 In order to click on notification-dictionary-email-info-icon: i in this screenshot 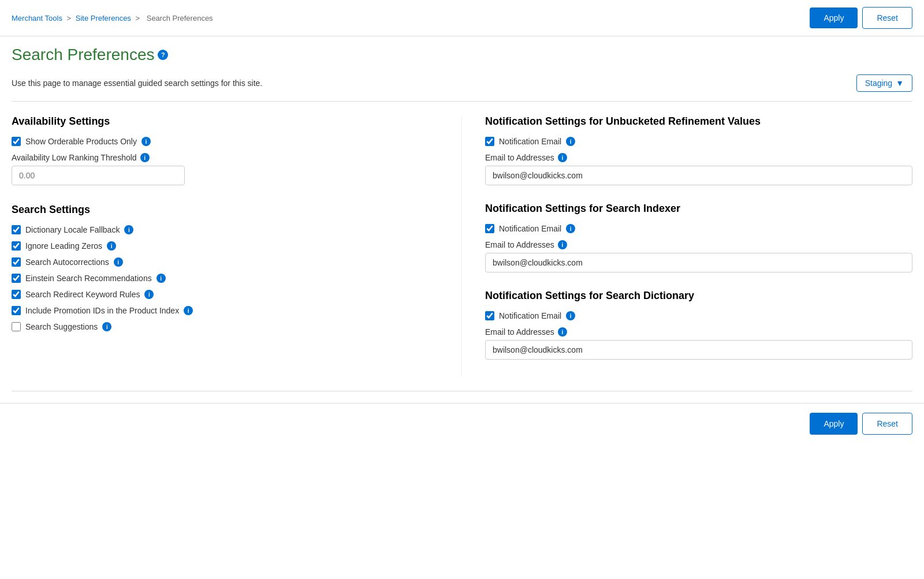, I will do `click(571, 316)`.